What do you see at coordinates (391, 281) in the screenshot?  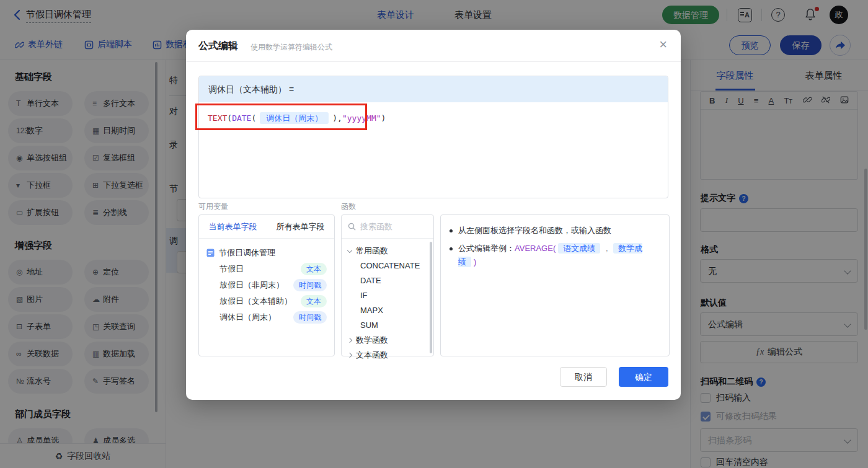 I see `function-item: DATE` at bounding box center [391, 281].